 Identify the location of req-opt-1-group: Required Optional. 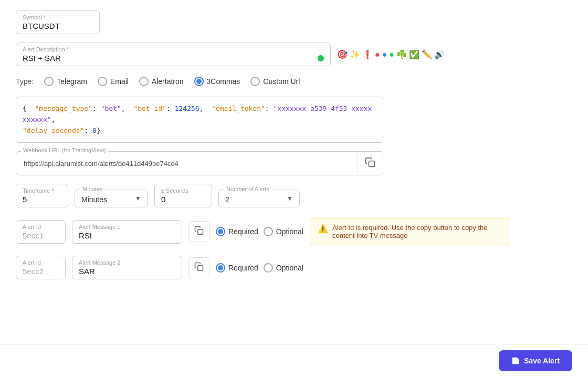
(259, 232).